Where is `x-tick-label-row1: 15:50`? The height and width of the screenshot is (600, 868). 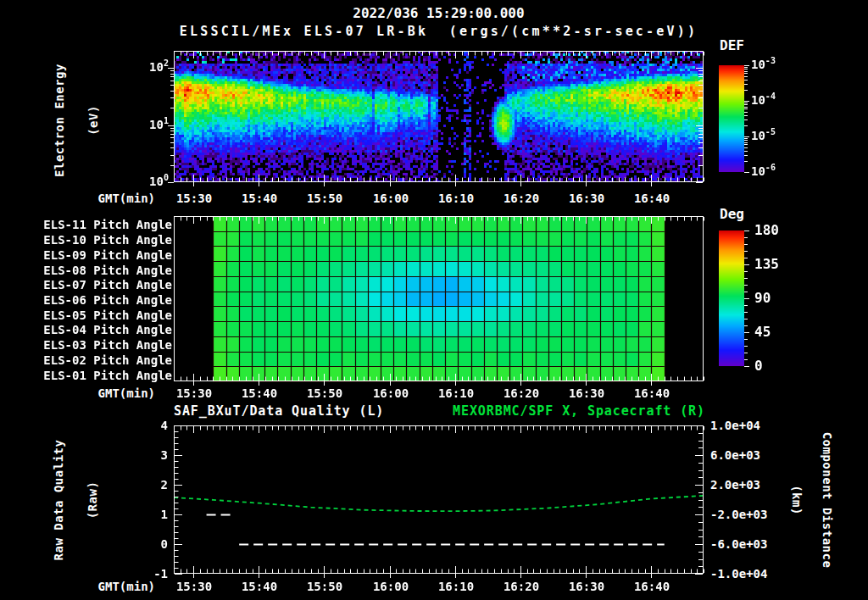
x-tick-label-row1: 15:50 is located at coordinates (325, 198).